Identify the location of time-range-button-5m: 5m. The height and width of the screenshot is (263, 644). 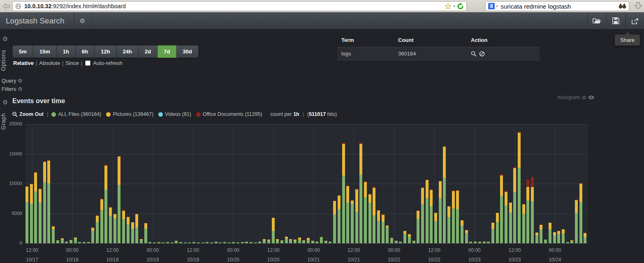
(23, 52).